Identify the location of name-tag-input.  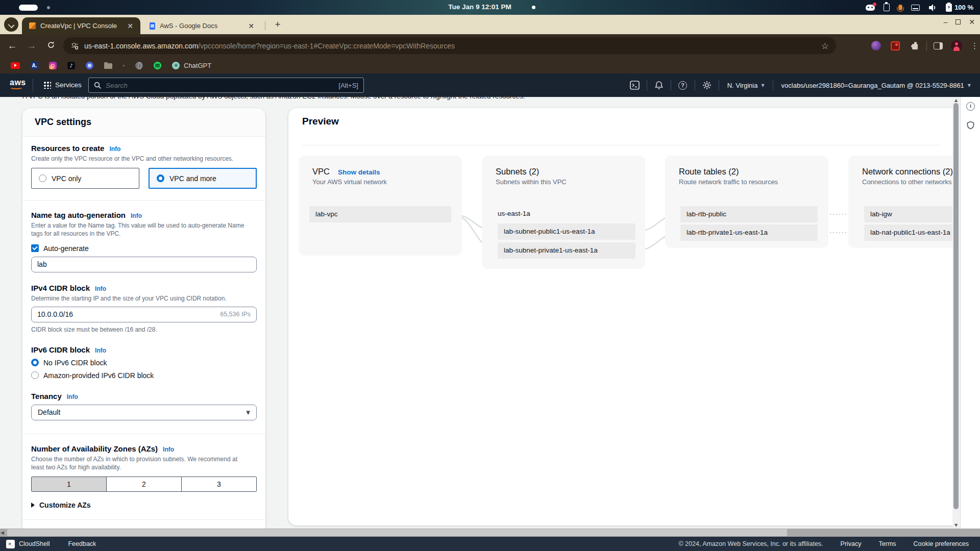
(144, 264).